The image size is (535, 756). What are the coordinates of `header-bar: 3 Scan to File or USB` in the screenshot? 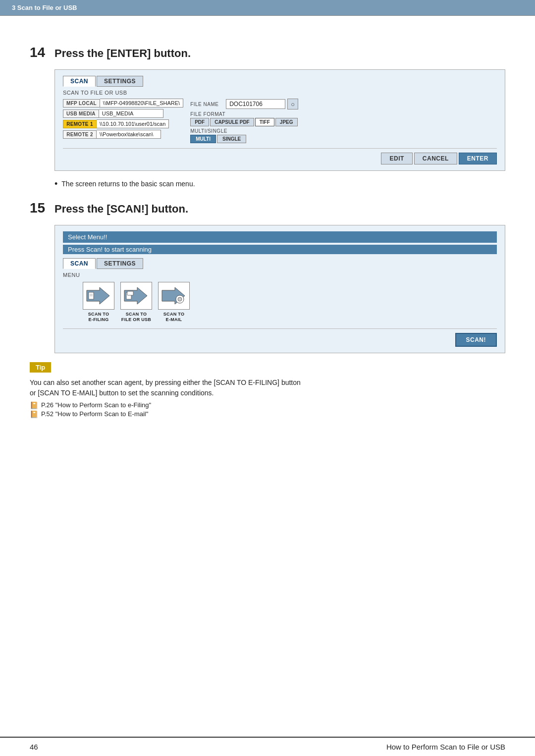 It's located at (268, 8).